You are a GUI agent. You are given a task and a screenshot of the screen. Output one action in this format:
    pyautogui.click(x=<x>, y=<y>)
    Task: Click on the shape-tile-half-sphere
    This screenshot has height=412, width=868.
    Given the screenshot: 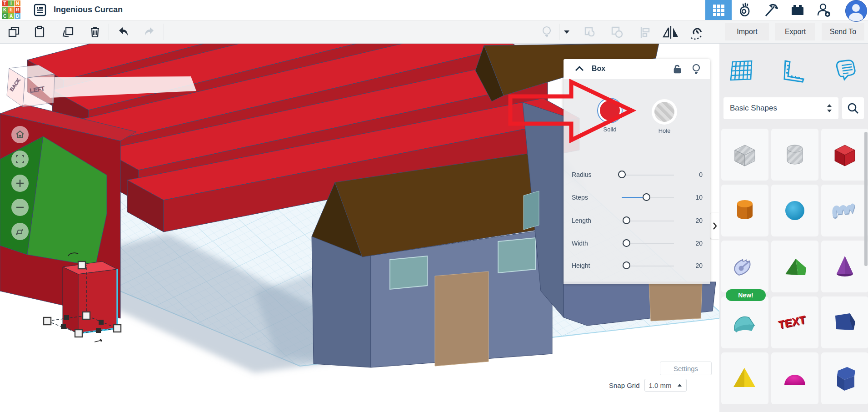 What is the action you would take?
    pyautogui.click(x=795, y=378)
    